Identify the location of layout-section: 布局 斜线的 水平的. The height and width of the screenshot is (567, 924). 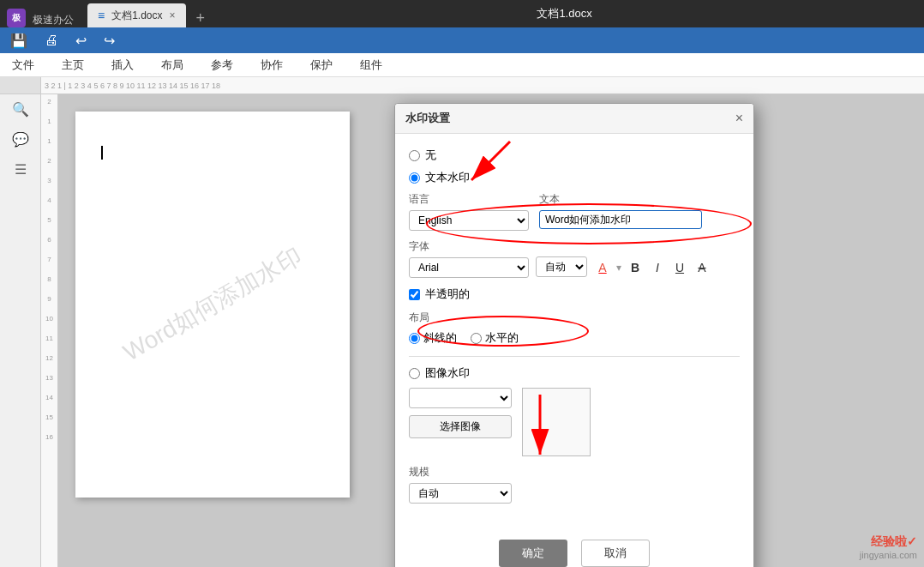
(574, 328).